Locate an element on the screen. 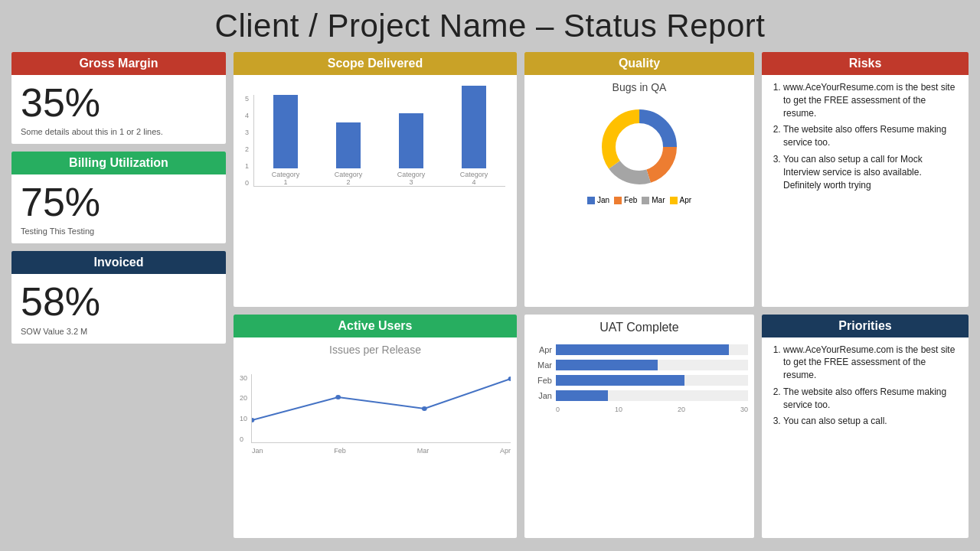  legend-mar: Mar is located at coordinates (653, 201).